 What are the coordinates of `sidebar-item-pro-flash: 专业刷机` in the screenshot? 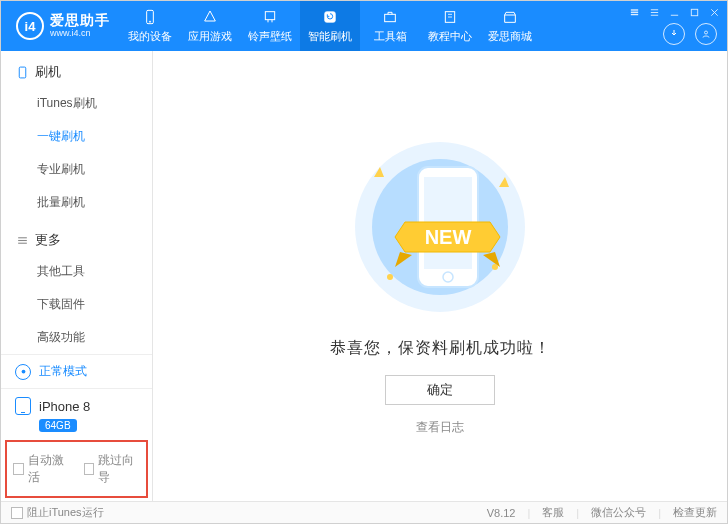 It's located at (76, 170).